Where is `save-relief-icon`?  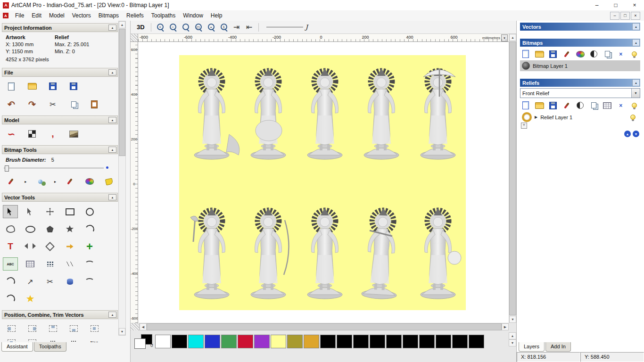 save-relief-icon is located at coordinates (553, 106).